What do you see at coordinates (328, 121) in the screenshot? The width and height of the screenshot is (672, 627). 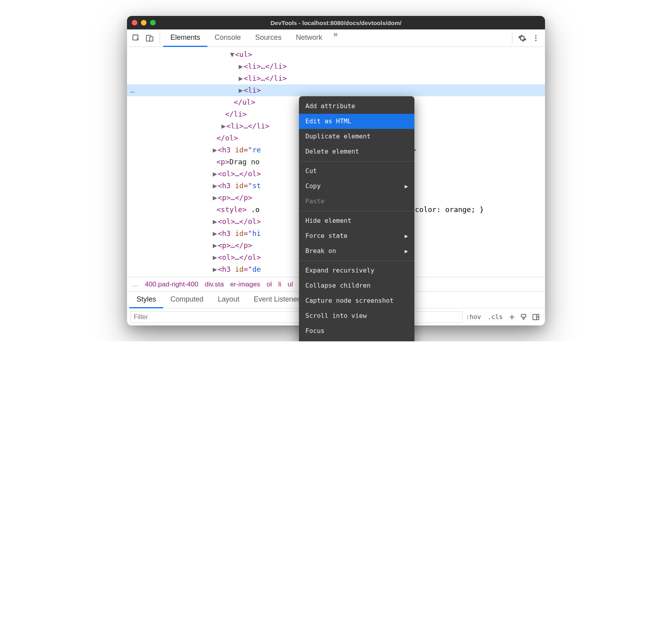 I see `context-menu-label: Edit as HTML` at bounding box center [328, 121].